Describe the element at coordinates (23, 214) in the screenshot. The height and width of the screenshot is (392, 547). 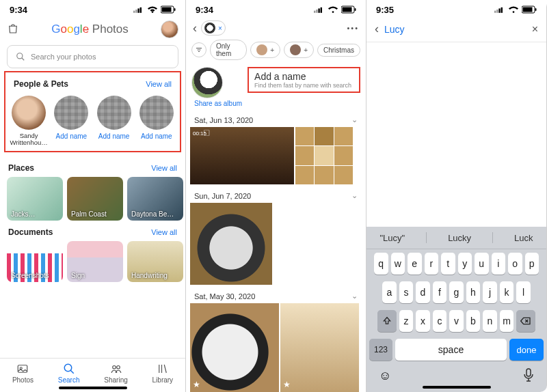
I see `place-label: Jacks…` at that location.